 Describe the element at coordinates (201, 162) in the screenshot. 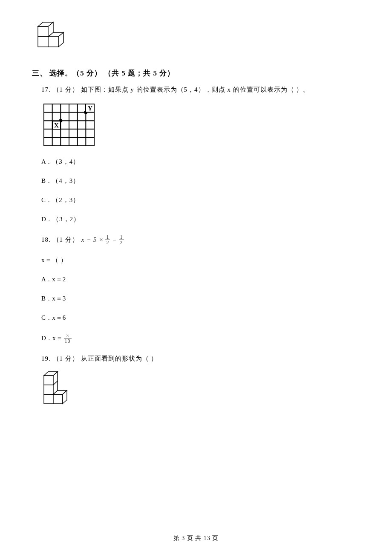

I see `q17-option-a: A . （3，4）` at that location.